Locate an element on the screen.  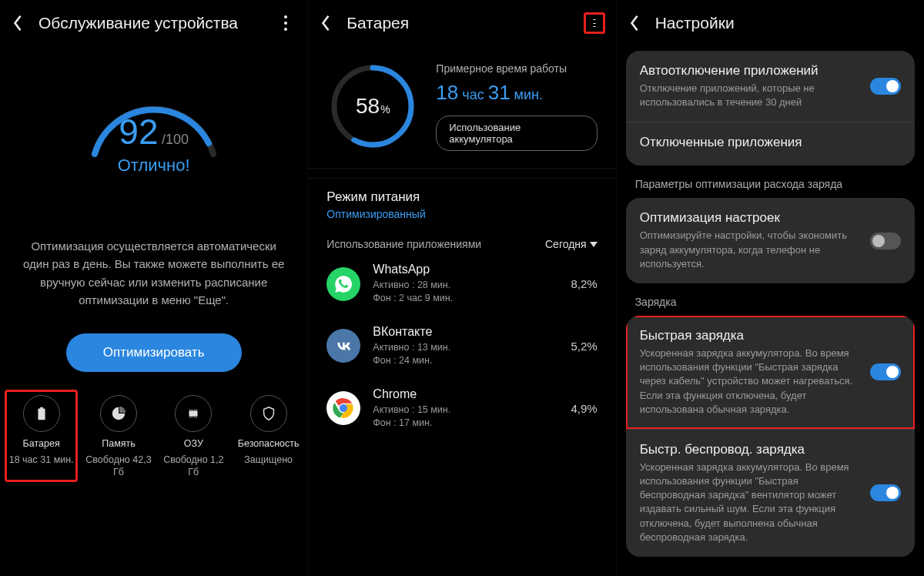
whatsapp-icon is located at coordinates (343, 284).